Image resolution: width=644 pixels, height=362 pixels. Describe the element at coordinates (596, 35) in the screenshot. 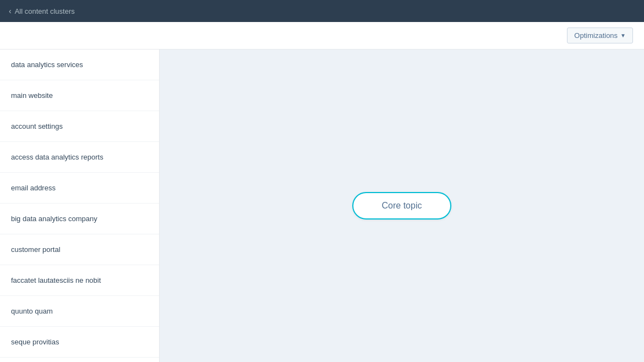

I see `optimizations-label: Optimizations` at that location.